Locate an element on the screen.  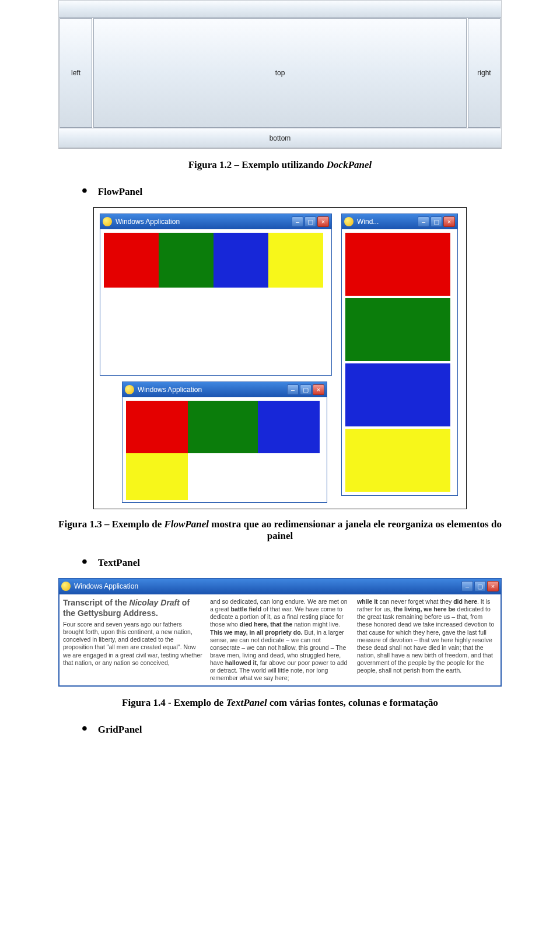
bullet-label: TextPanel is located at coordinates (119, 563).